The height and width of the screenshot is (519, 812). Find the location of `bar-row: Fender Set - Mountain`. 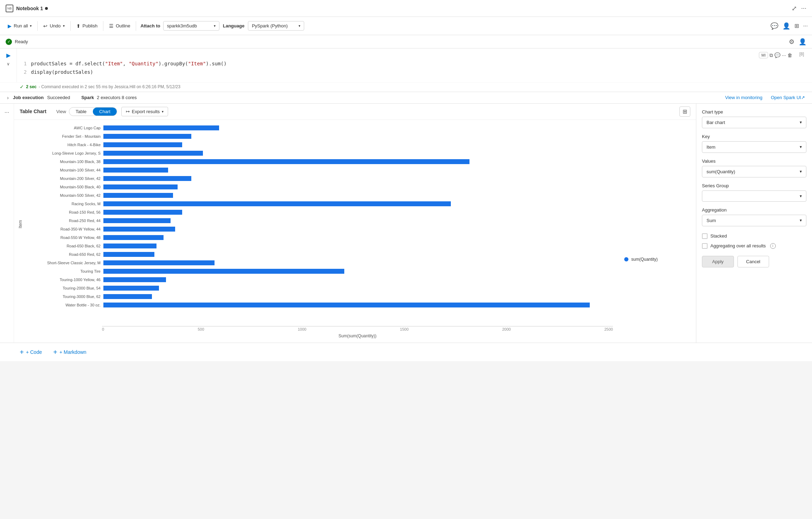

bar-row: Fender Set - Mountain is located at coordinates (320, 136).